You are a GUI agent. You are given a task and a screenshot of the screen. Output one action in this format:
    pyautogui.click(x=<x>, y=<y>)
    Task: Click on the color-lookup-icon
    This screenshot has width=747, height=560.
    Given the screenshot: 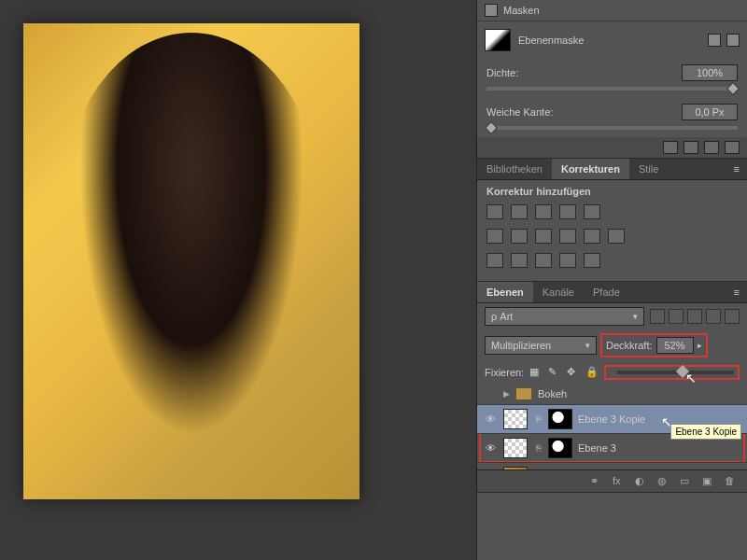 What is the action you would take?
    pyautogui.click(x=616, y=236)
    